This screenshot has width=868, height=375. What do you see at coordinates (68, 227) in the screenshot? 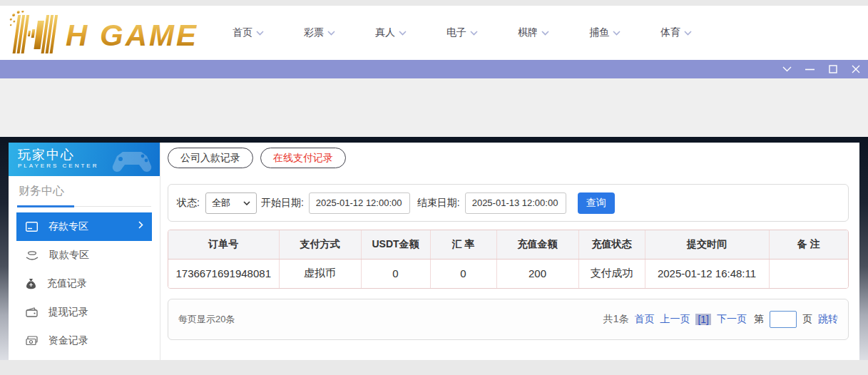
I see `sidebar-item-label: 存款专区` at bounding box center [68, 227].